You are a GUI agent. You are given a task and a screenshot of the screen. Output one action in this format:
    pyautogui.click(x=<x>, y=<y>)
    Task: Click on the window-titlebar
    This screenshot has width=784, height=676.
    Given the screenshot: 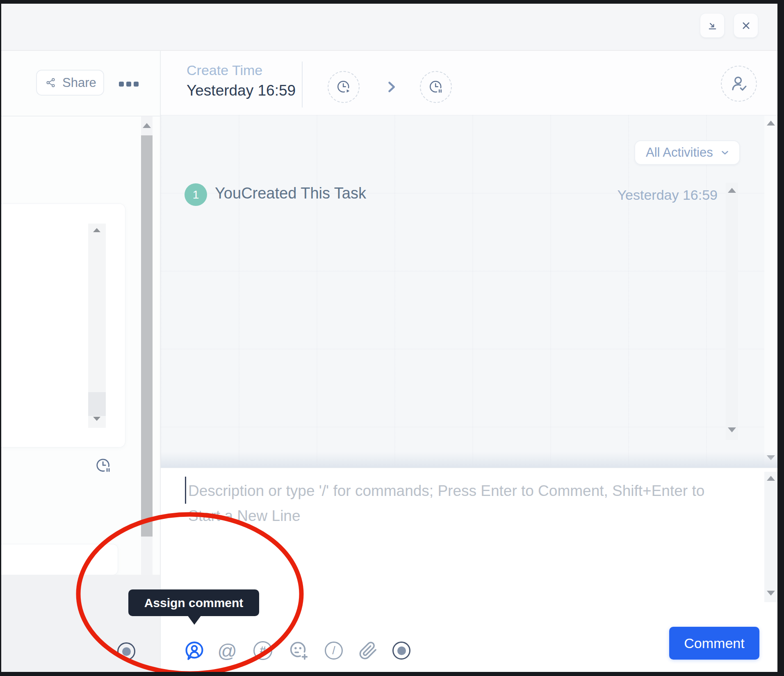 What is the action you would take?
    pyautogui.click(x=392, y=27)
    